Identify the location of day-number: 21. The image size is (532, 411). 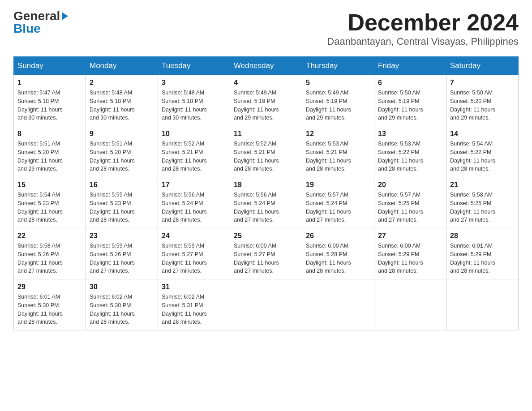
(482, 185).